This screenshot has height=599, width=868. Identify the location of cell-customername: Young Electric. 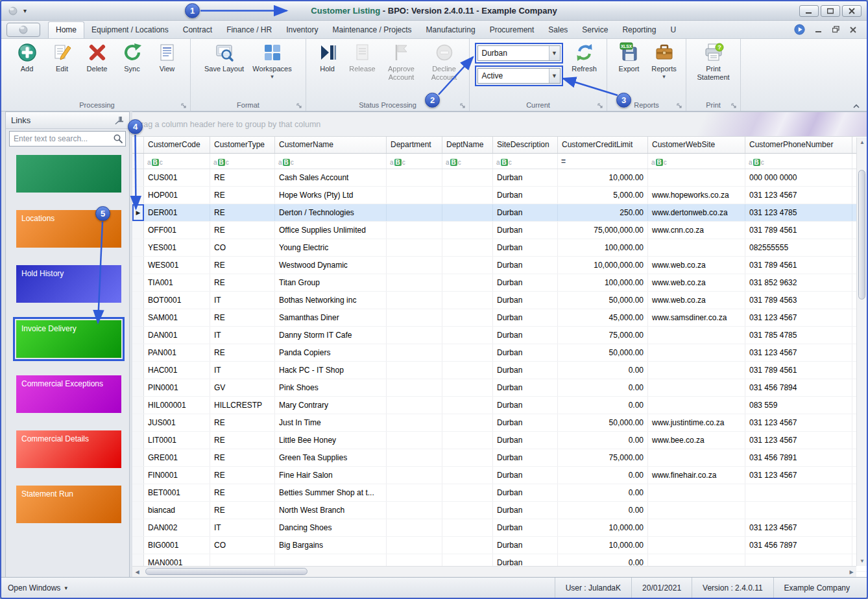
(331, 248).